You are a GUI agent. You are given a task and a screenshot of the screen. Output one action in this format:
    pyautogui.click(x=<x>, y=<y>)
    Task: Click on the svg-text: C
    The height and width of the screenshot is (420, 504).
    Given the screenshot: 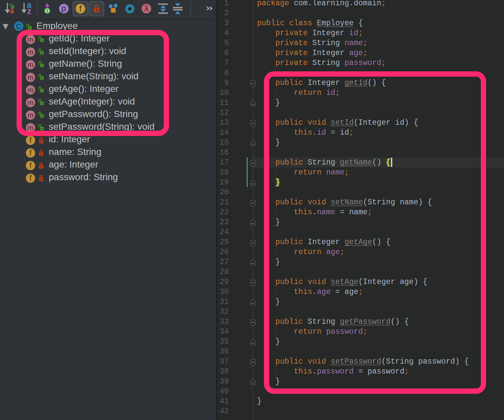 What is the action you would take?
    pyautogui.click(x=19, y=27)
    